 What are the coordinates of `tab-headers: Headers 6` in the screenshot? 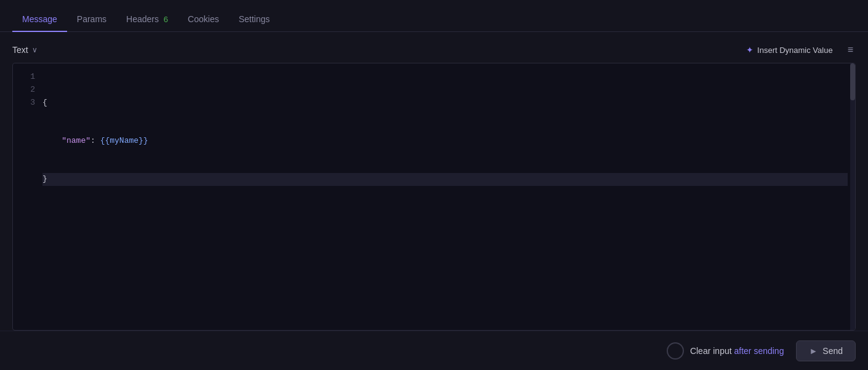 It's located at (147, 19).